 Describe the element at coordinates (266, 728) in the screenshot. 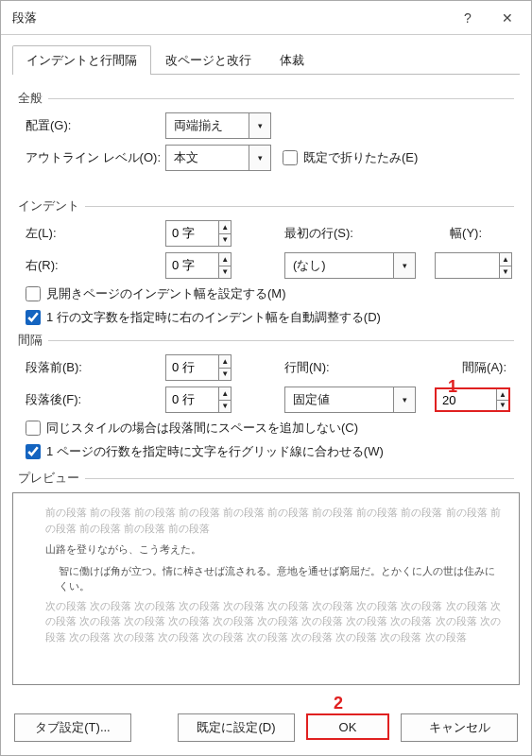

I see `button-bar: タブ設定(T)... 既定に設定(D) OK キャンセル` at that location.